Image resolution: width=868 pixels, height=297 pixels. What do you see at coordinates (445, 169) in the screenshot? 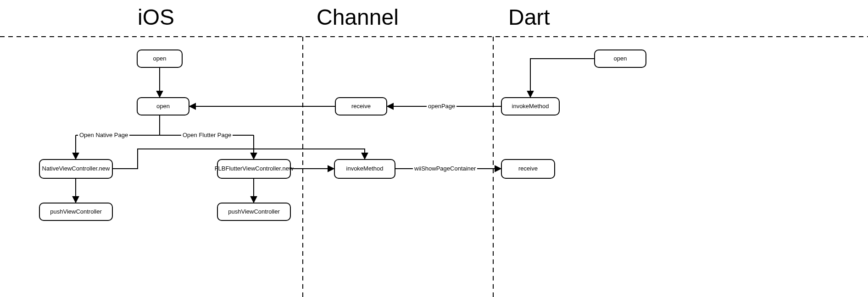
I see `edge-label-wii-show: wiiShowPageContainer` at bounding box center [445, 169].